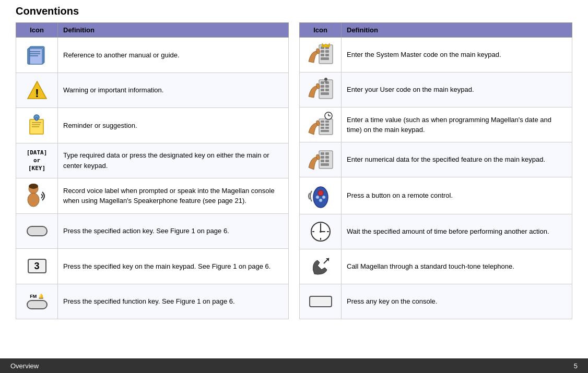 The height and width of the screenshot is (373, 588). Describe the element at coordinates (457, 267) in the screenshot. I see `row-definition: Call Magellan through a standard touch-t…` at that location.